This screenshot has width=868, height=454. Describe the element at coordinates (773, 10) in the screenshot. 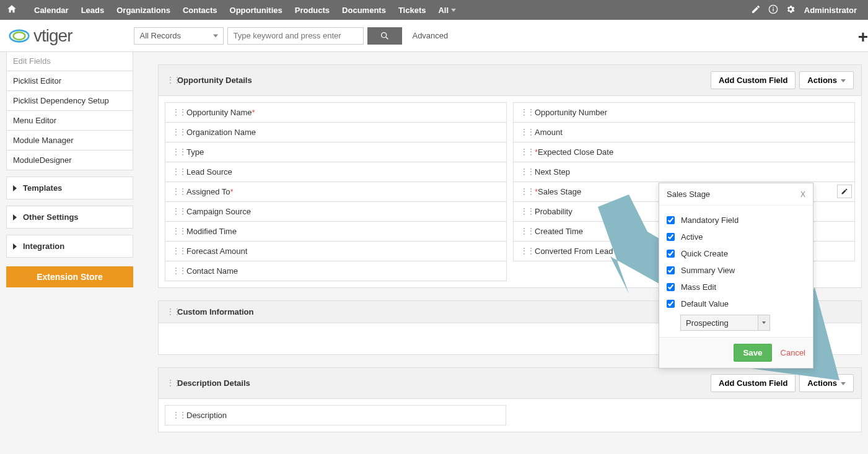

I see `info-icon` at that location.